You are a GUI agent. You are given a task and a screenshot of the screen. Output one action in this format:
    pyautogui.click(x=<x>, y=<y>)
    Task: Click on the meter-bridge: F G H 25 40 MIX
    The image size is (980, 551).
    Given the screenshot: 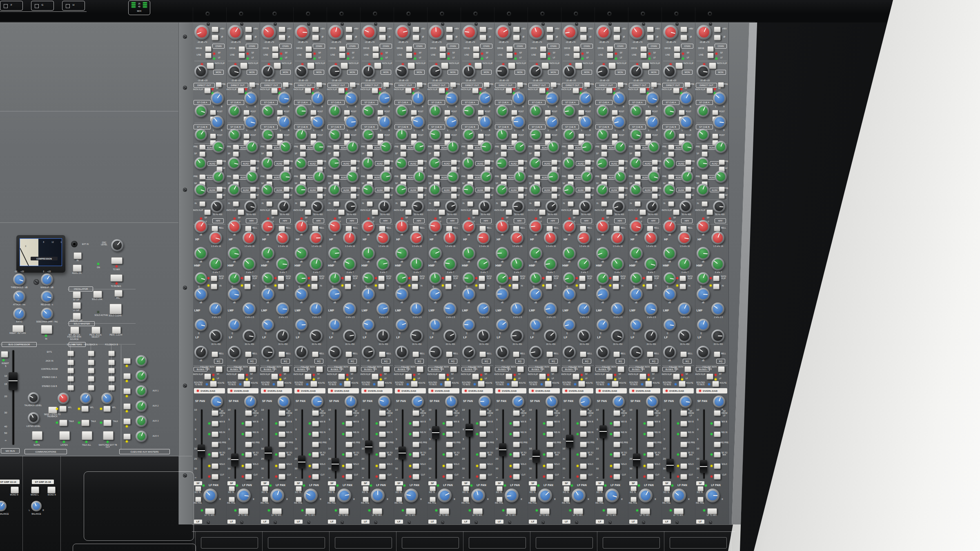 What is the action you would take?
    pyautogui.click(x=446, y=11)
    